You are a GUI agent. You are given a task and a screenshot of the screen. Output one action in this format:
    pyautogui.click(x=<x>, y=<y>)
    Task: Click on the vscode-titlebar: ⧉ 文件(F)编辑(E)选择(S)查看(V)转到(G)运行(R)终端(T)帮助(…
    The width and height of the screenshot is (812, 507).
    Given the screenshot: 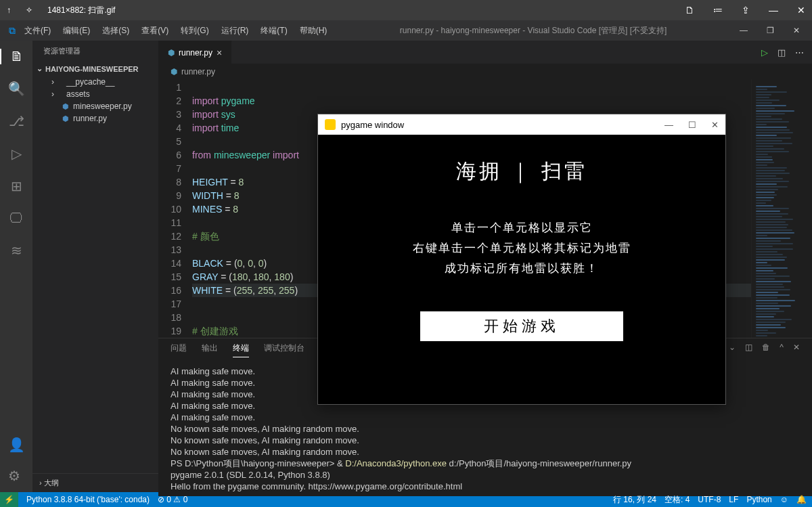 What is the action you would take?
    pyautogui.click(x=406, y=30)
    